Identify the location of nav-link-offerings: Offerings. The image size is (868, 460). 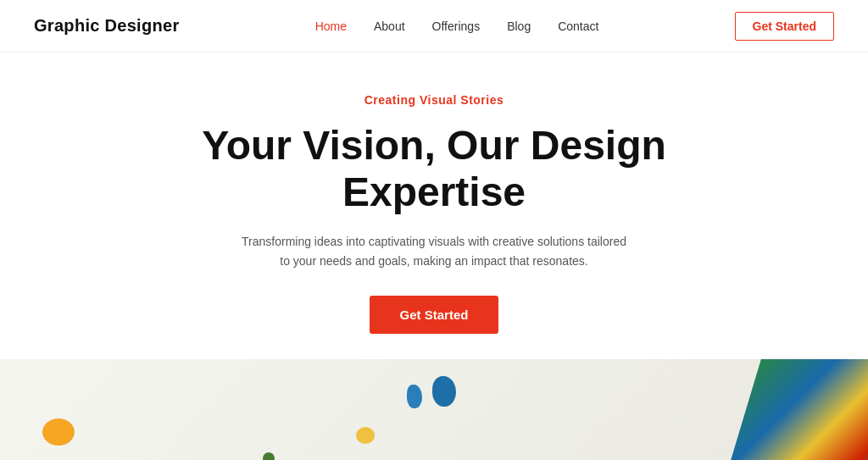
(456, 26).